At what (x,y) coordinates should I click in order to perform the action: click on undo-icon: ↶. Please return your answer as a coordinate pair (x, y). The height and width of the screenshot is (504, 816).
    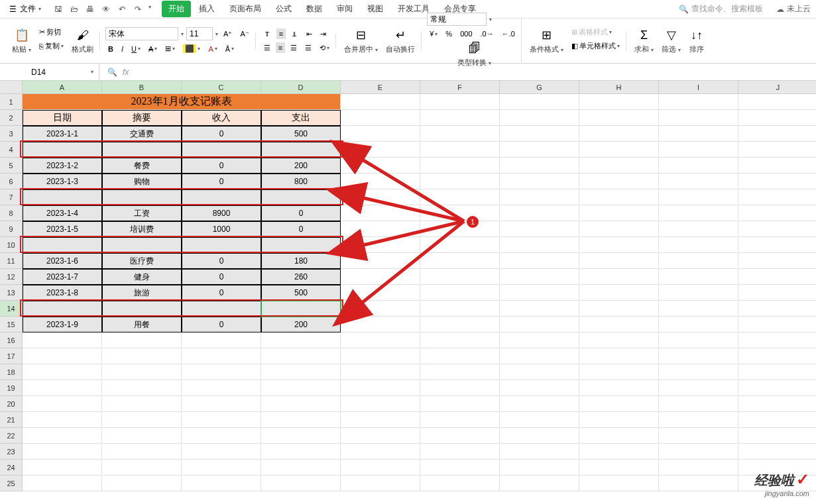
    Looking at the image, I should click on (122, 9).